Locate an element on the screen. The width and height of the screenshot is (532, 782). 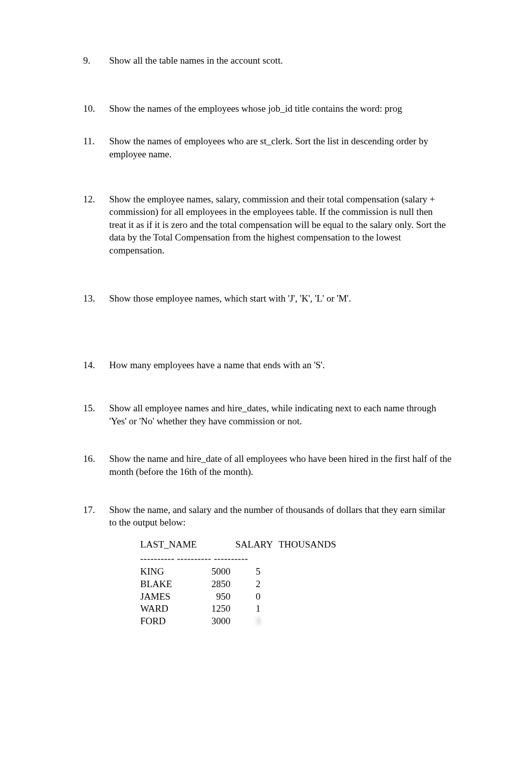
header-salary: SALARY is located at coordinates (257, 545).